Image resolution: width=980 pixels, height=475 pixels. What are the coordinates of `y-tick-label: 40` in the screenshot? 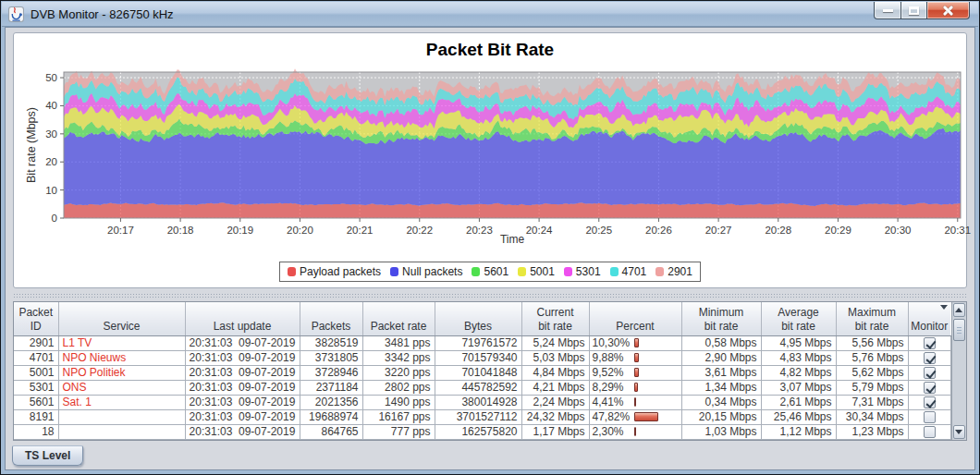 It's located at (52, 105).